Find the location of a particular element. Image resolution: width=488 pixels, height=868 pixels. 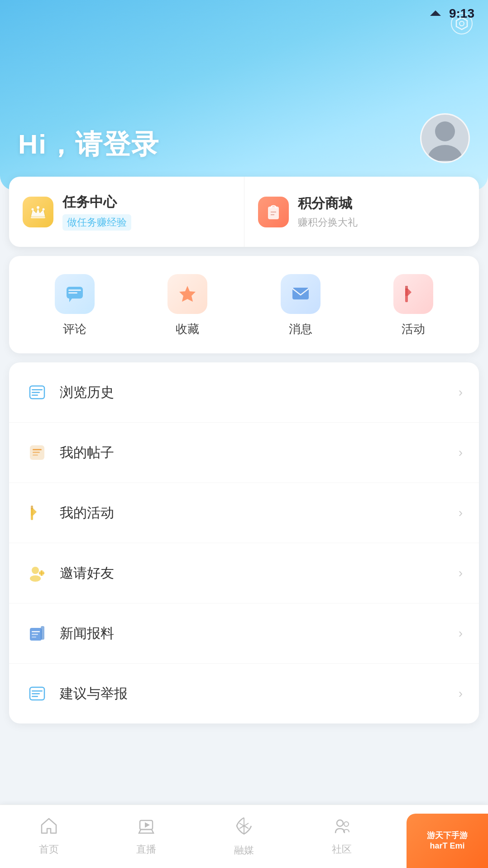

user-avatar is located at coordinates (445, 138).